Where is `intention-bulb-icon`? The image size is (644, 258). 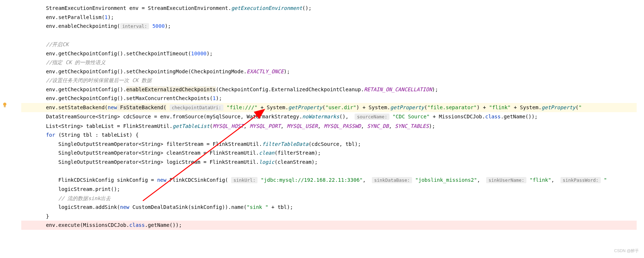
intention-bulb-icon is located at coordinates (5, 105).